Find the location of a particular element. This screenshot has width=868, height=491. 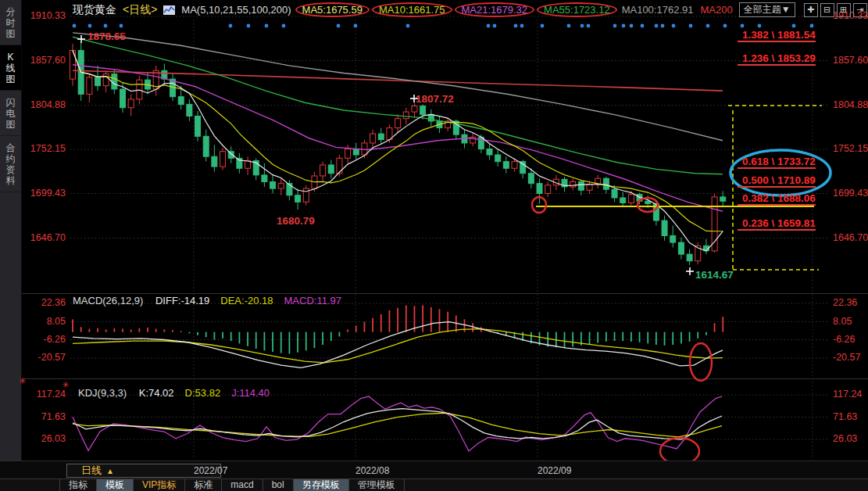

toolbar-tab-macd: macd is located at coordinates (242, 485).